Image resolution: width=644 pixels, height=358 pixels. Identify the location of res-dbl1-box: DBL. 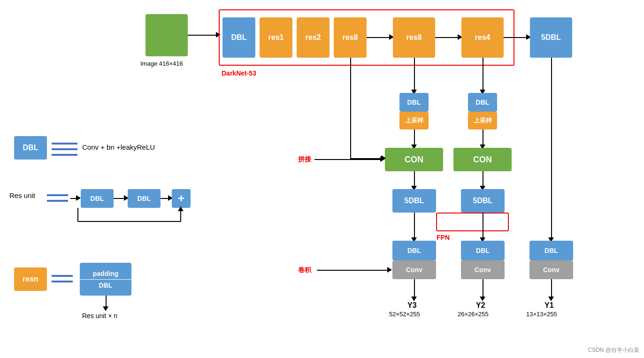
(97, 198).